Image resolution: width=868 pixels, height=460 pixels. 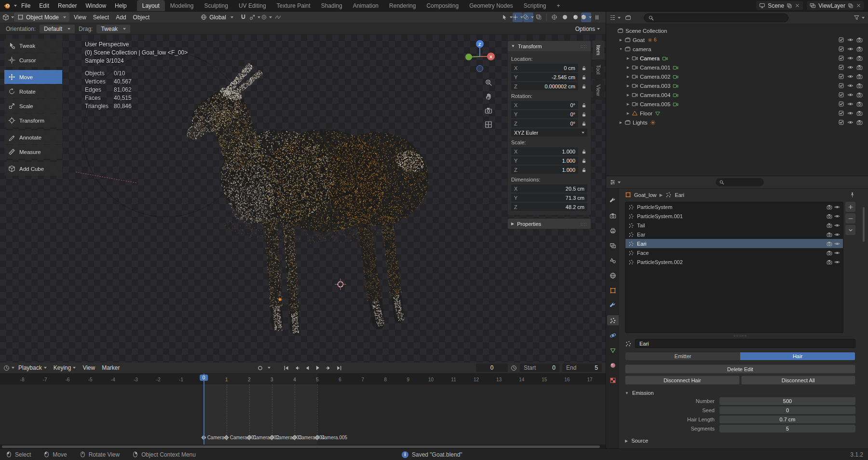 What do you see at coordinates (33, 106) in the screenshot?
I see `tool-scale: Scale` at bounding box center [33, 106].